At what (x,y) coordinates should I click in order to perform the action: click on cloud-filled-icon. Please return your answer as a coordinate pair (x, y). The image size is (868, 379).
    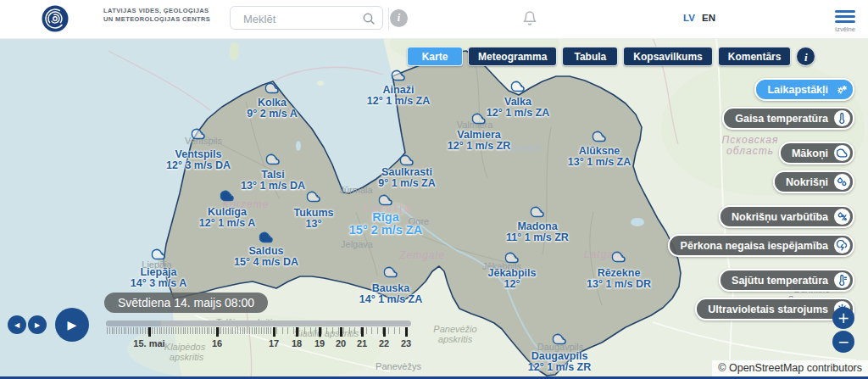
    Looking at the image, I should click on (227, 196).